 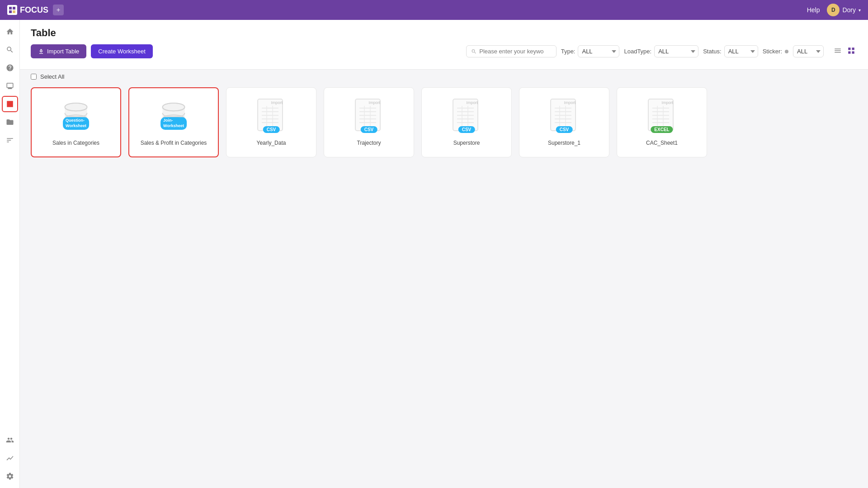 What do you see at coordinates (10, 104) in the screenshot?
I see `table-icon` at bounding box center [10, 104].